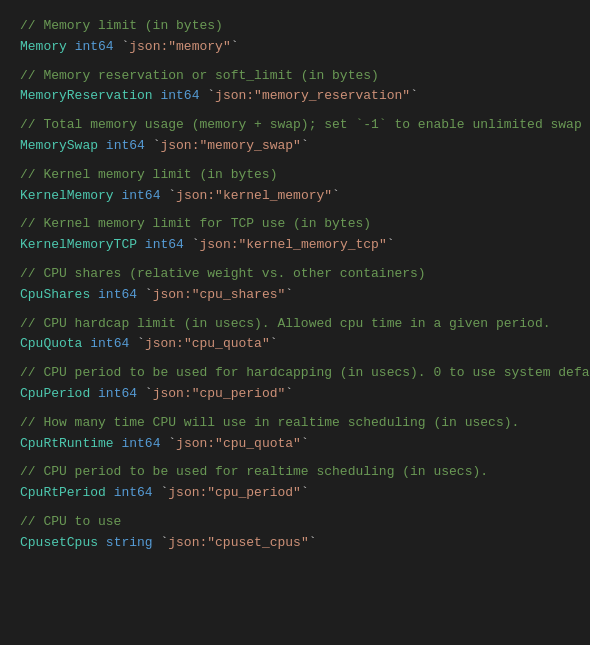  What do you see at coordinates (312, 96) in the screenshot?
I see `json-tag: json:"memory_reservation"` at bounding box center [312, 96].